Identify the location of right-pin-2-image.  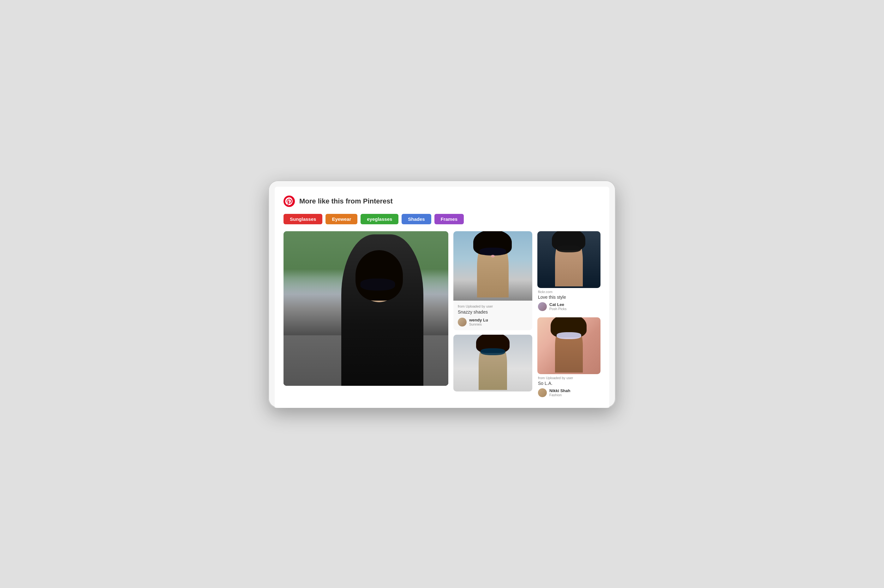
(569, 346).